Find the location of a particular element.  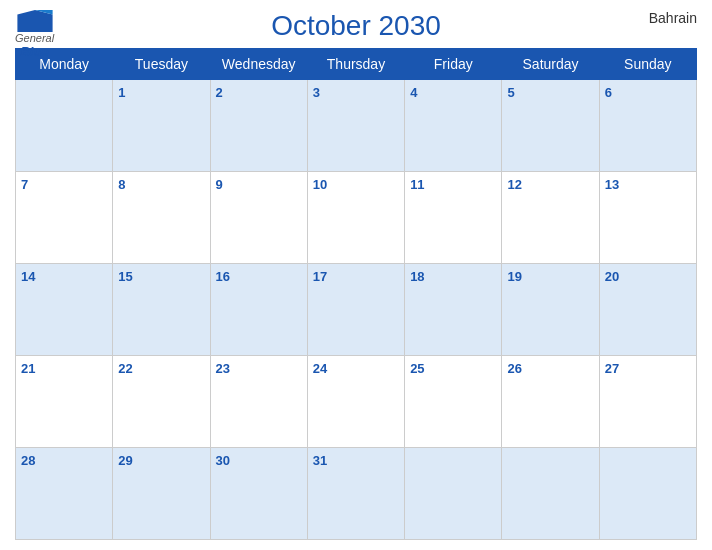

day-number: 20 is located at coordinates (612, 276).